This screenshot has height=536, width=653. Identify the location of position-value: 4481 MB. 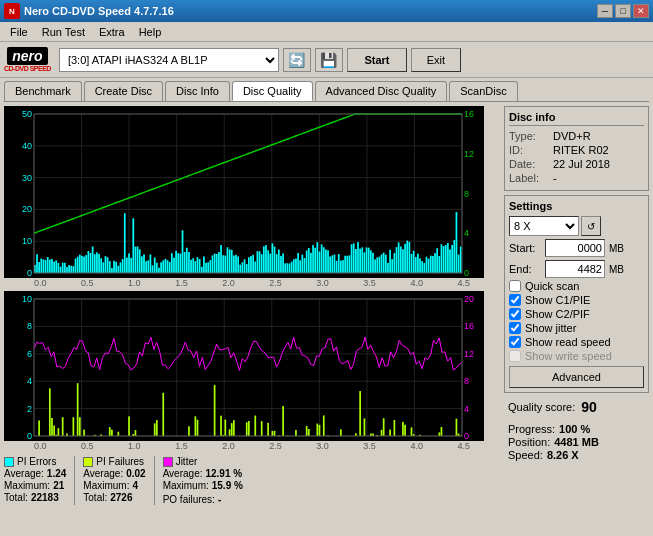
(576, 442).